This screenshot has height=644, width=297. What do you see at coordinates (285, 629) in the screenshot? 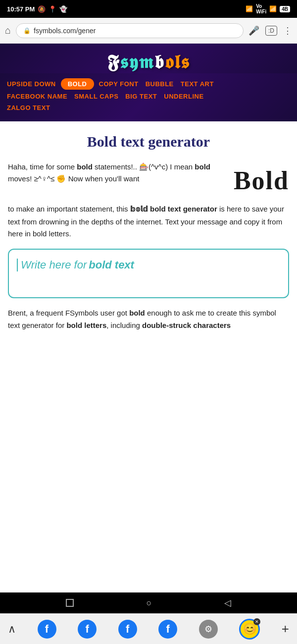
I see `plus-button: +` at bounding box center [285, 629].